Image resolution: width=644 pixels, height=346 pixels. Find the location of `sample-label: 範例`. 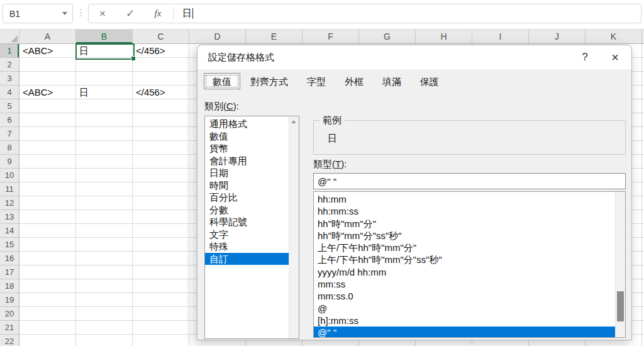

sample-label: 範例 is located at coordinates (332, 121).